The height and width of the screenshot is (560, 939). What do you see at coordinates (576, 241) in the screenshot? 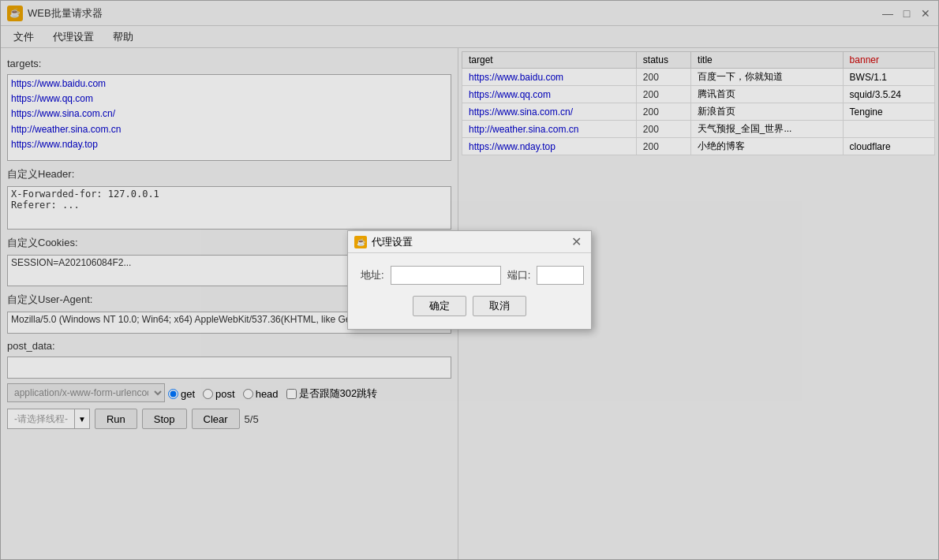
I see `dialog-close-button: ✕` at bounding box center [576, 241].